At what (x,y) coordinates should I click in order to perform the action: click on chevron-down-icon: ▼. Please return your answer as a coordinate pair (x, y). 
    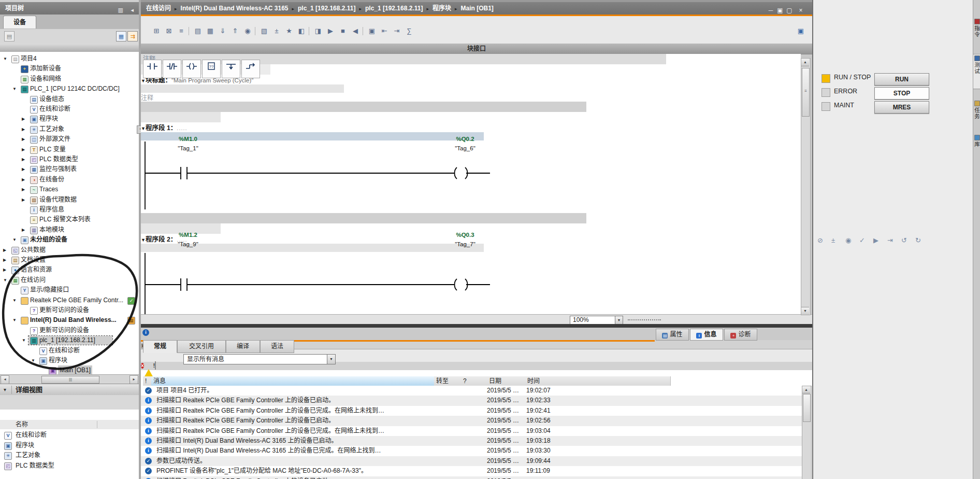
    Looking at the image, I should click on (618, 320).